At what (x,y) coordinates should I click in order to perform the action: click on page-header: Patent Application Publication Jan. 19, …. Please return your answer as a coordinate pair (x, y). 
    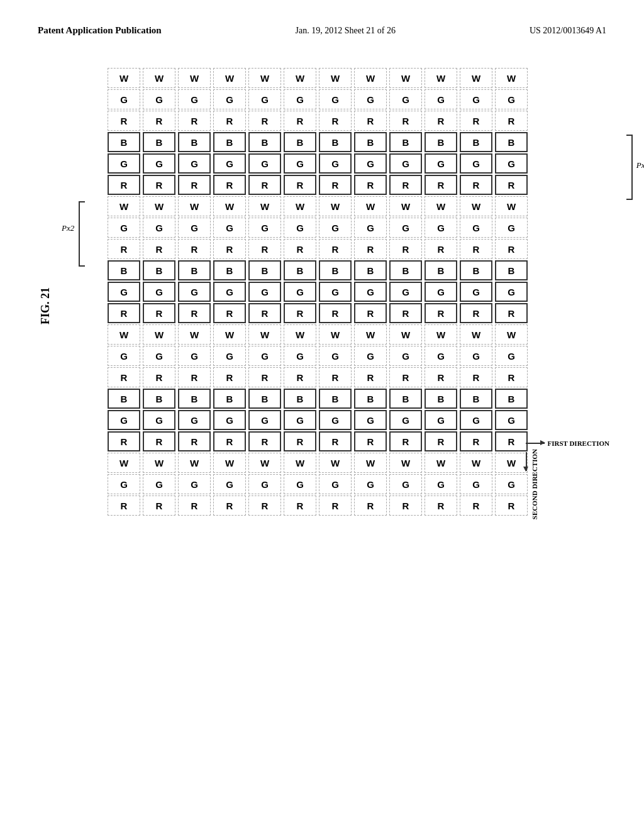
    Looking at the image, I should click on (322, 24).